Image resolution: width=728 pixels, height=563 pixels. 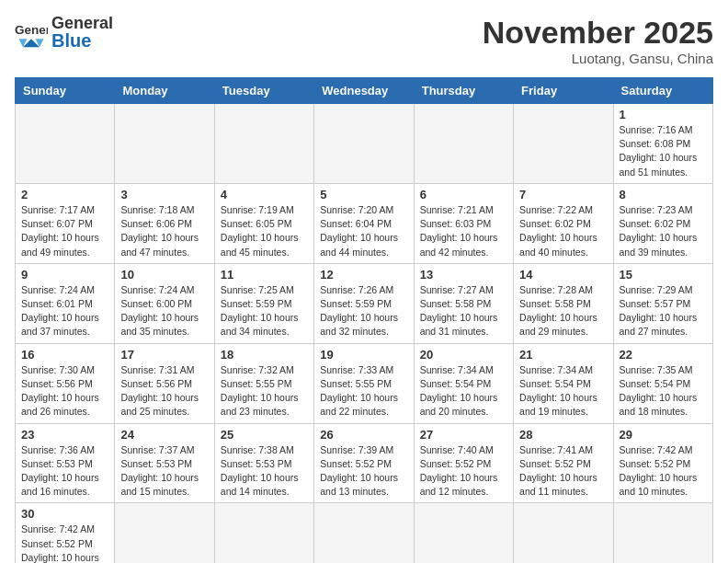 I want to click on day-number: 22, so click(x=664, y=355).